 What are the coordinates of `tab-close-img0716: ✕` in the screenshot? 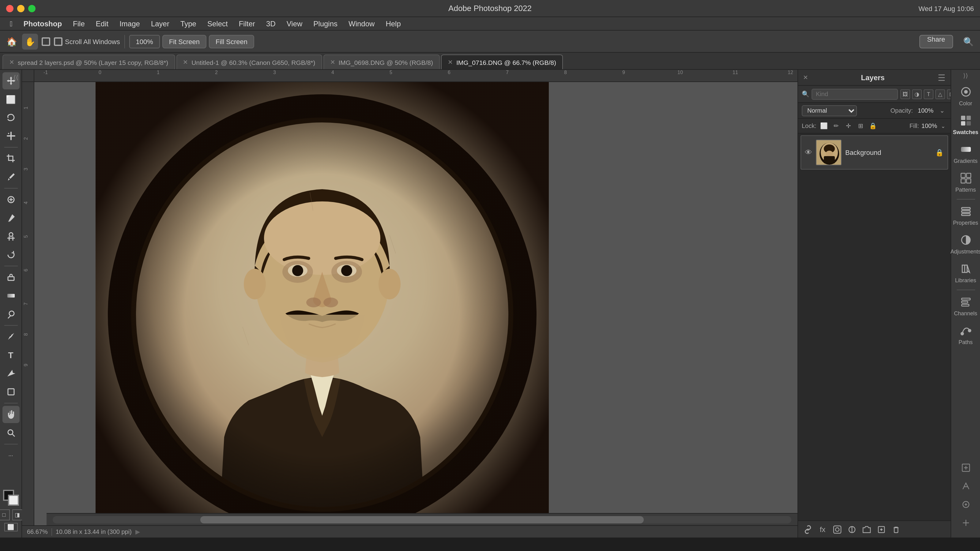 It's located at (450, 62).